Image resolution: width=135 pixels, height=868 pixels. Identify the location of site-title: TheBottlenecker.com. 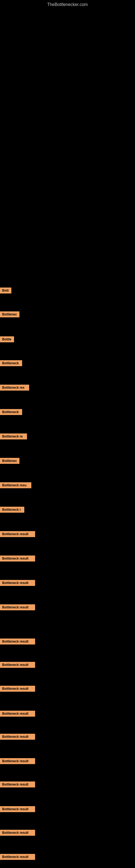
(68, 3).